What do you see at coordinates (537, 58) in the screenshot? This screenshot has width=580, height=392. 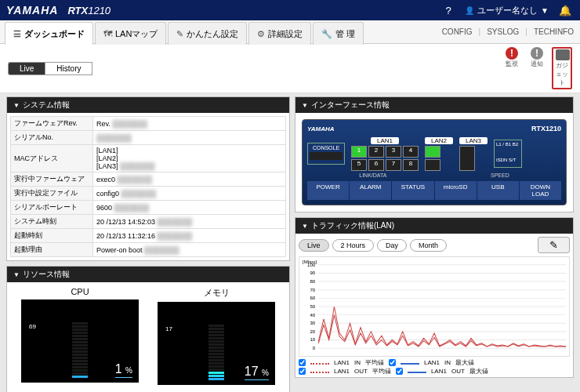 I see `badge-notify: ! 通知` at bounding box center [537, 58].